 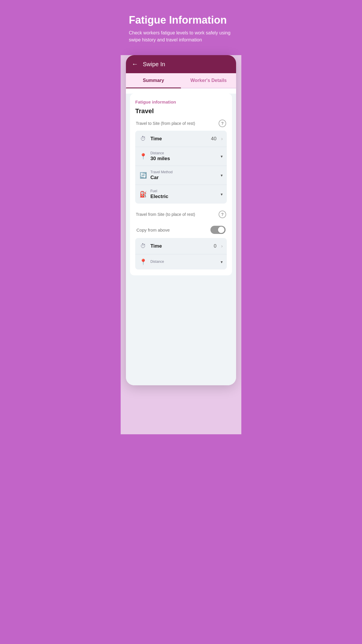 I want to click on tab-summary: Summary, so click(x=153, y=80).